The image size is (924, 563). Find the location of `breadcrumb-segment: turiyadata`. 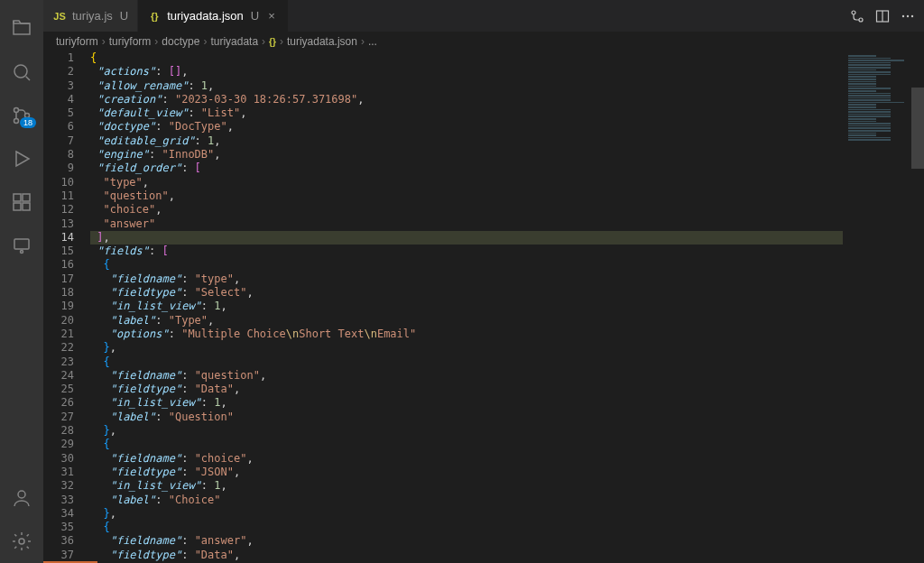

breadcrumb-segment: turiyadata is located at coordinates (235, 42).